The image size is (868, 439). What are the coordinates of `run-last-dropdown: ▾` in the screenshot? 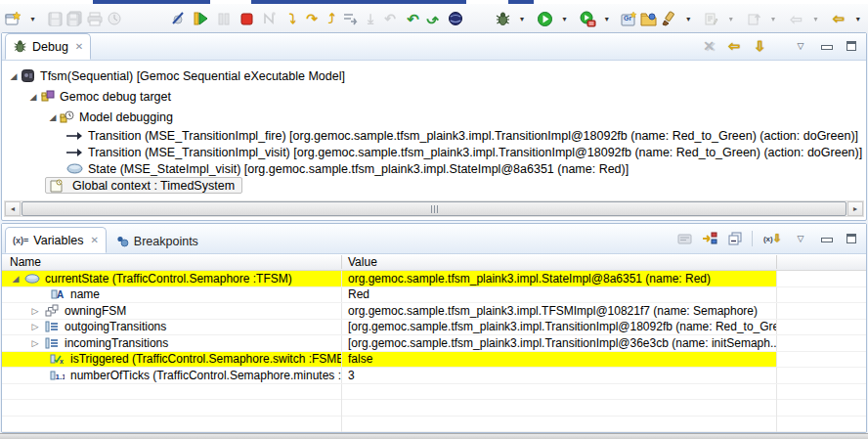 It's located at (607, 19).